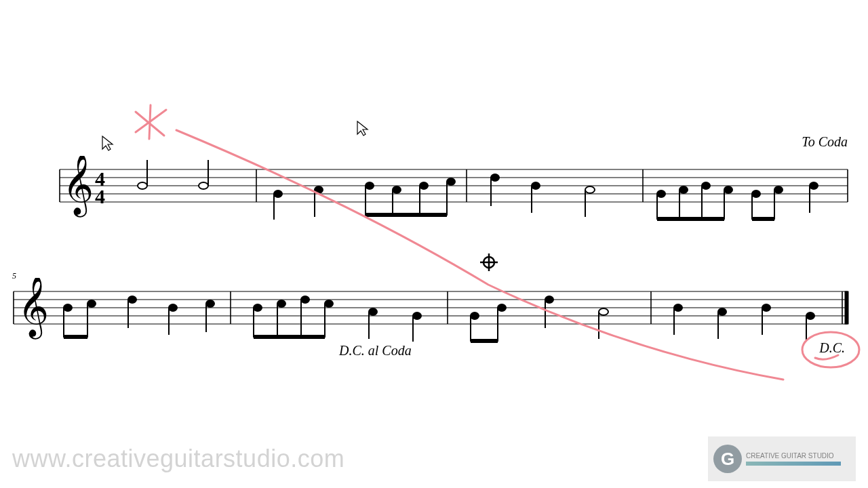  Describe the element at coordinates (78, 187) in the screenshot. I see `treble-clef-icon: 𝄞` at that location.